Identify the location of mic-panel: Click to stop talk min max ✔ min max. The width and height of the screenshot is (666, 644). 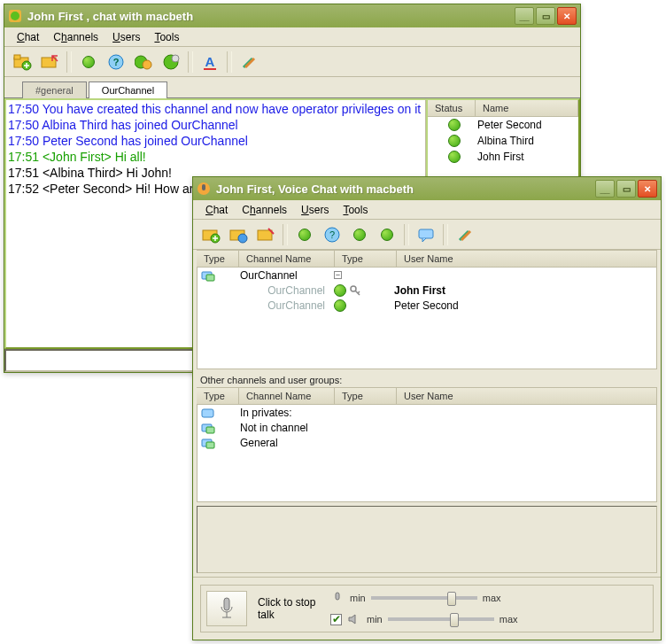
(427, 608).